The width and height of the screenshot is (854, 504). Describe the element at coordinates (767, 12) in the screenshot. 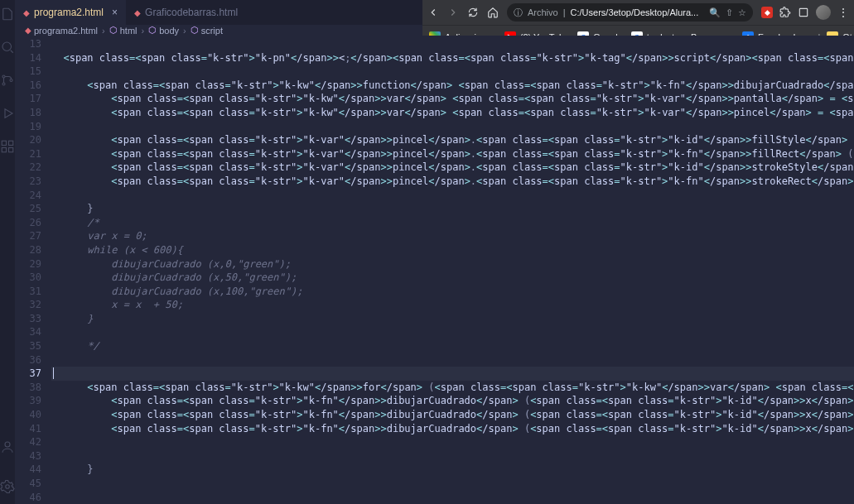

I see `ext-adblock-icon: ◆` at that location.